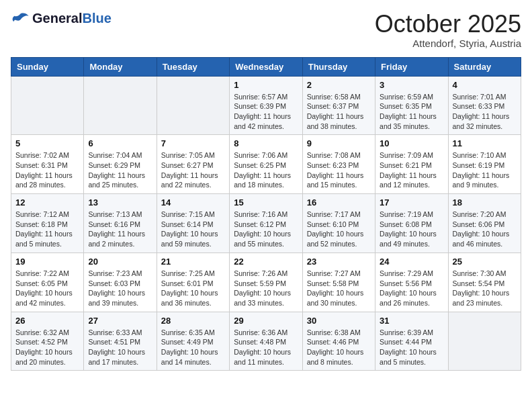 This screenshot has width=532, height=411. Describe the element at coordinates (120, 321) in the screenshot. I see `day-number: 27` at that location.